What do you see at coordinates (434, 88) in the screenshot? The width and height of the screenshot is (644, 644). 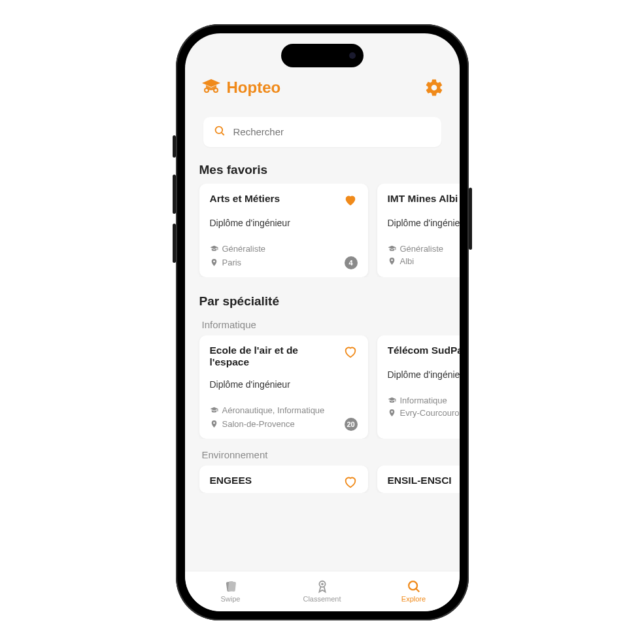 I see `settings-button` at bounding box center [434, 88].